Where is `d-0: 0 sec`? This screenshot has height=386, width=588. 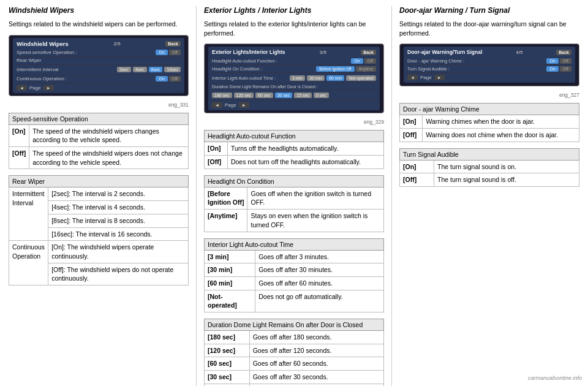 d-0: 0 sec is located at coordinates (321, 96).